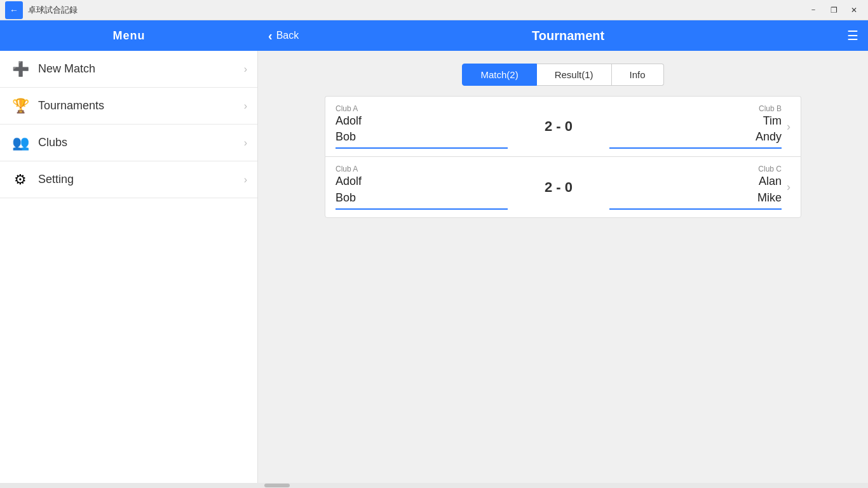 This screenshot has height=488, width=868. I want to click on match-row: Club A Adolf Bob 2 - 0 Club B Tim Andy ›, so click(563, 126).